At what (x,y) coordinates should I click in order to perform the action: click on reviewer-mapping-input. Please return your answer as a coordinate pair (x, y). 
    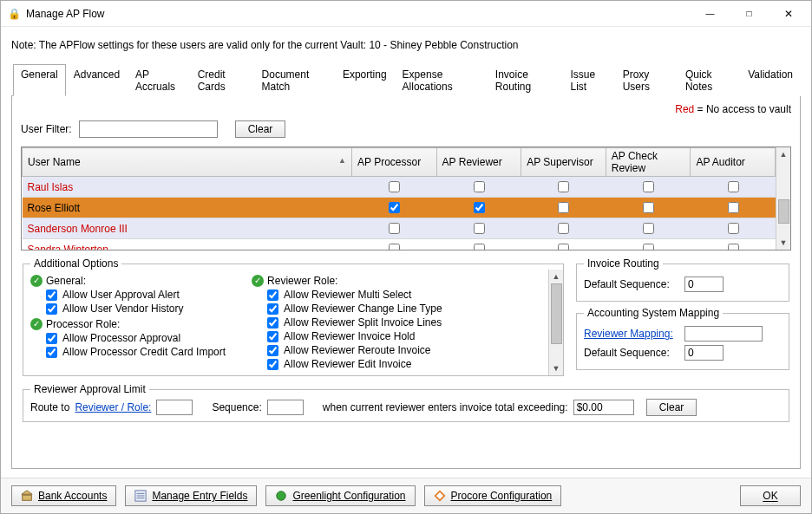
    Looking at the image, I should click on (724, 334).